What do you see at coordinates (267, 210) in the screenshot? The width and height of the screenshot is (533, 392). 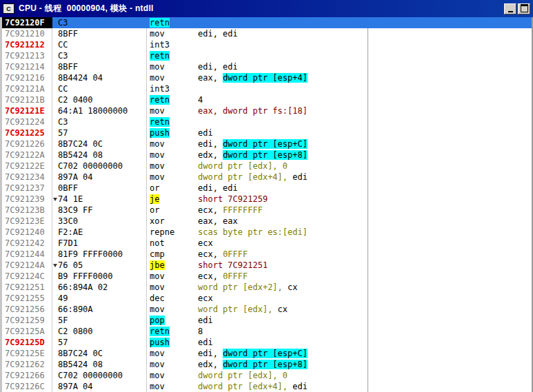 I see `disasm-row: 7C92123B83C9 FForecx, FFFFFFFF` at bounding box center [267, 210].